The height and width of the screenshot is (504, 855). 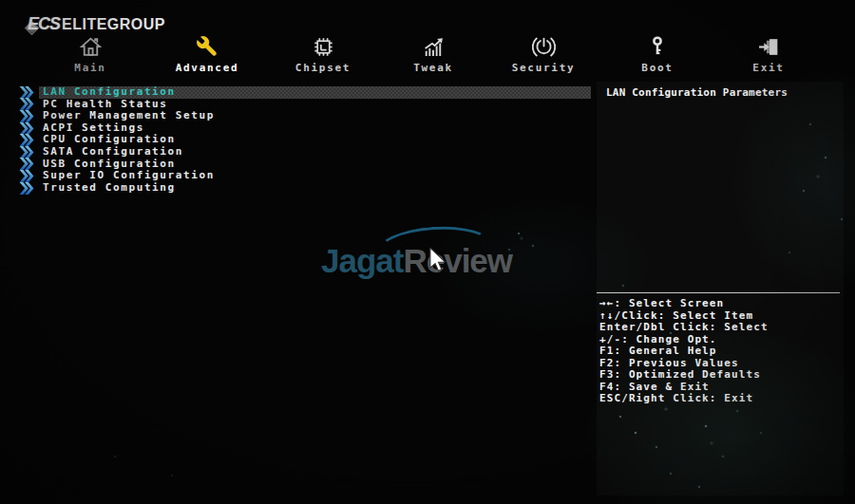 I want to click on ecs-logo-icon: ECS, so click(x=40, y=25).